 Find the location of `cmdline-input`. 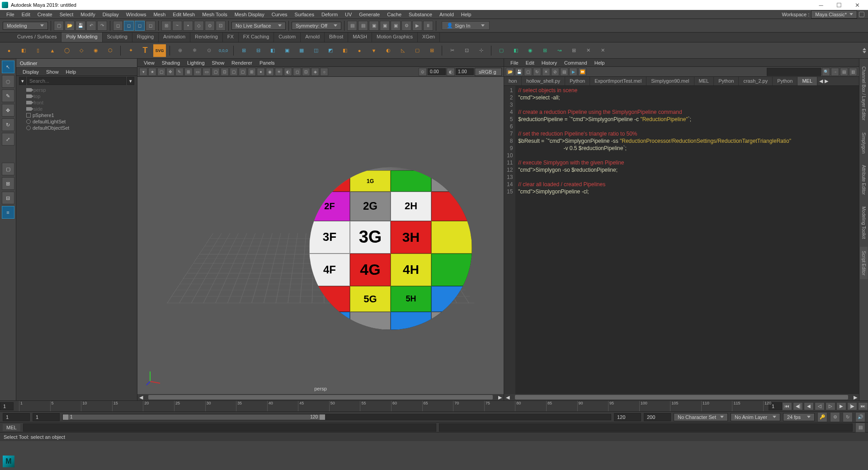

cmdline-input is located at coordinates (230, 428).